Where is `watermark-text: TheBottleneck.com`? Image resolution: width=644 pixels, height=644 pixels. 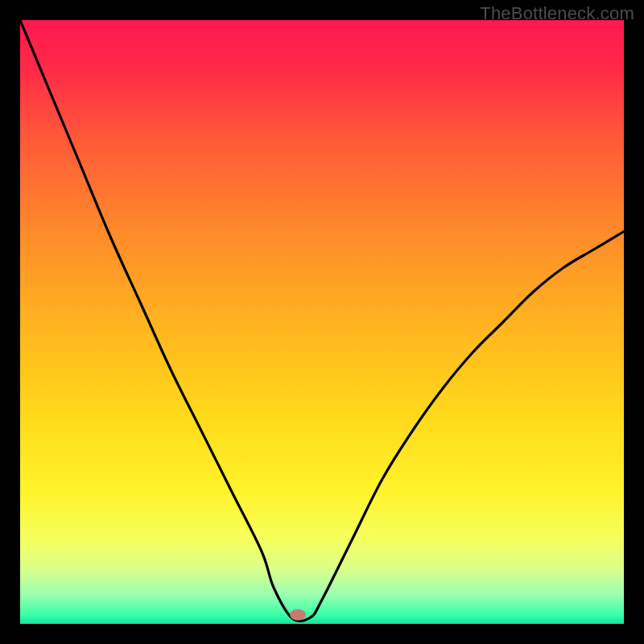
watermark-text: TheBottleneck.com is located at coordinates (557, 14).